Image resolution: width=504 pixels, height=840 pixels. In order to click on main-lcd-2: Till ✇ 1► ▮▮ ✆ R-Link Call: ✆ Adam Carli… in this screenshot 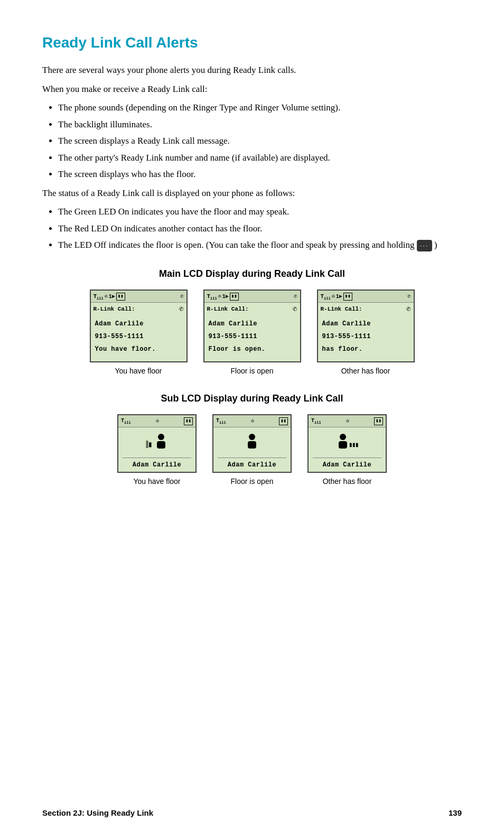, I will do `click(253, 333)`.